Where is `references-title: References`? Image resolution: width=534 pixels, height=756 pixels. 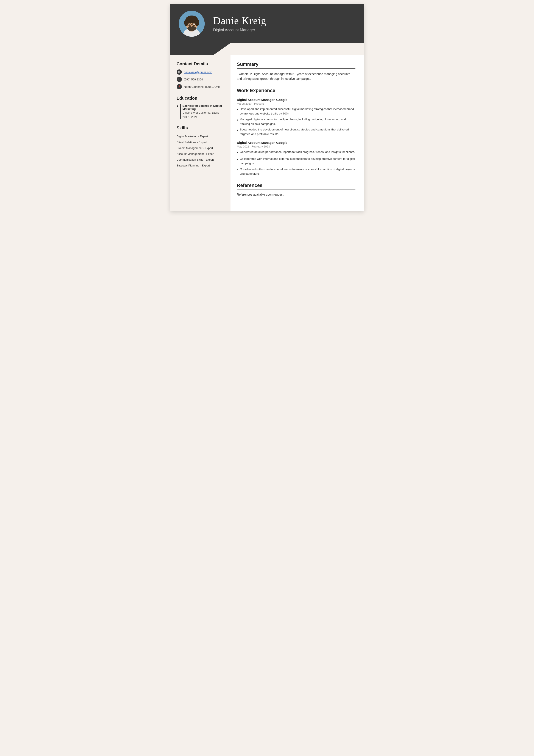
references-title: References is located at coordinates (296, 186).